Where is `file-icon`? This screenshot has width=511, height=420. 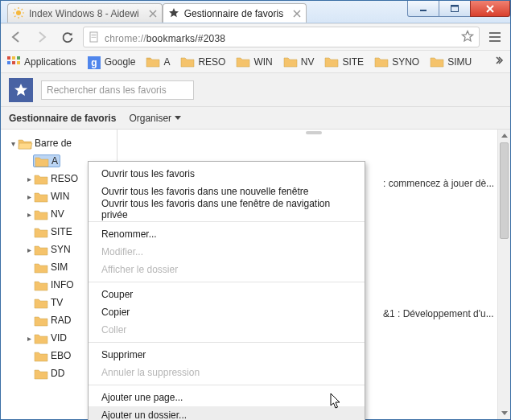 file-icon is located at coordinates (94, 37).